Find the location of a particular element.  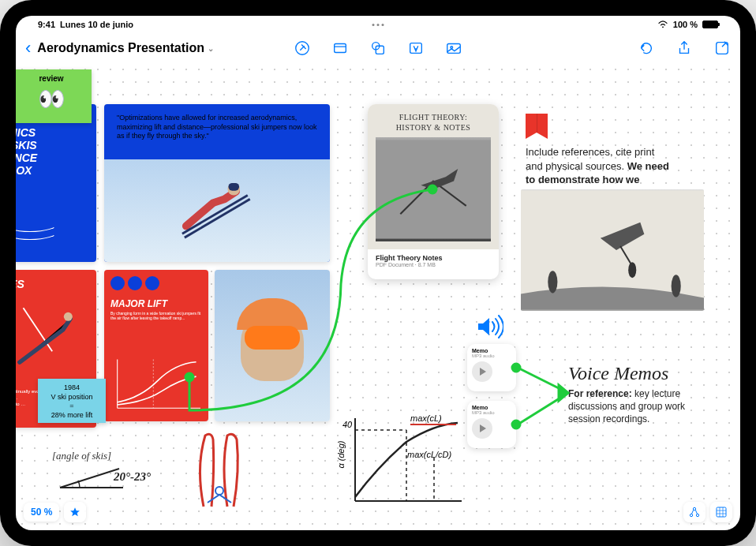

graph-ylabel: α (deg) is located at coordinates (341, 454).